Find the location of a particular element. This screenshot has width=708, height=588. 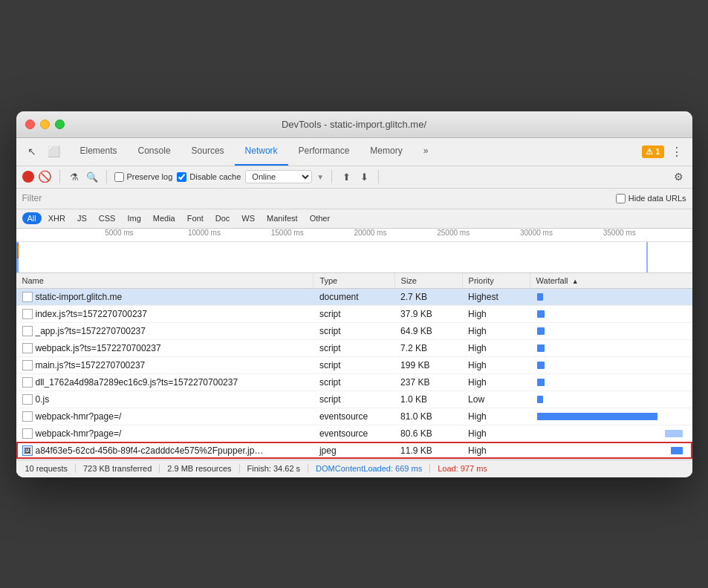

type-btn-media: Media is located at coordinates (164, 218).